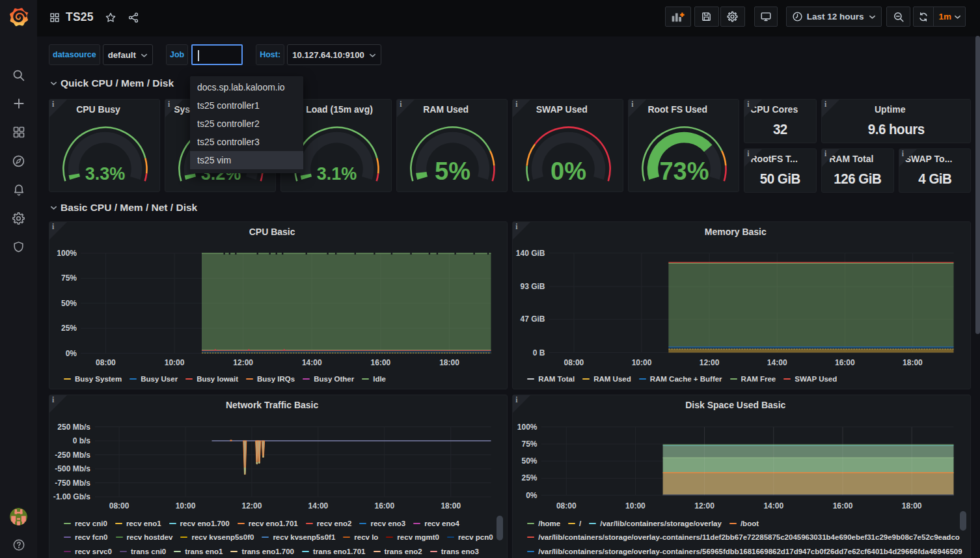 This screenshot has height=558, width=980. I want to click on legend-item: Busy System, so click(92, 379).